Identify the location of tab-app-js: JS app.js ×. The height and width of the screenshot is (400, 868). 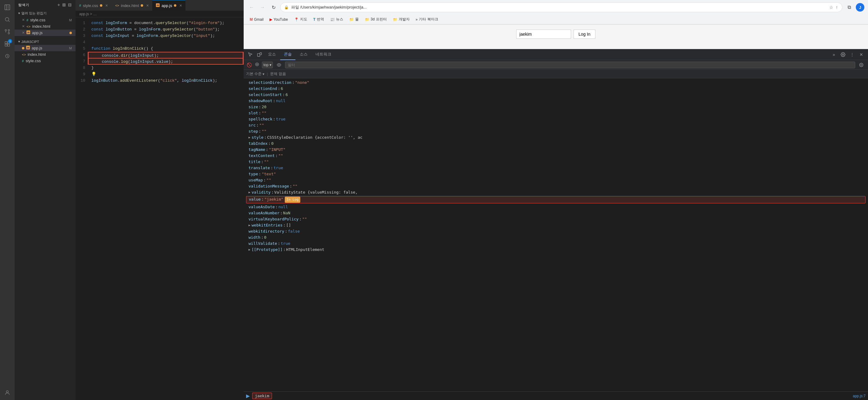
(169, 5).